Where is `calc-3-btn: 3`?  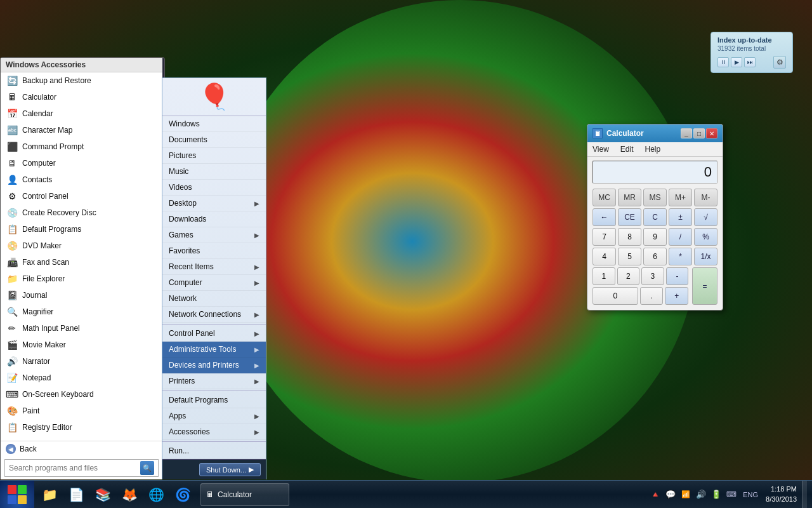 calc-3-btn: 3 is located at coordinates (653, 276).